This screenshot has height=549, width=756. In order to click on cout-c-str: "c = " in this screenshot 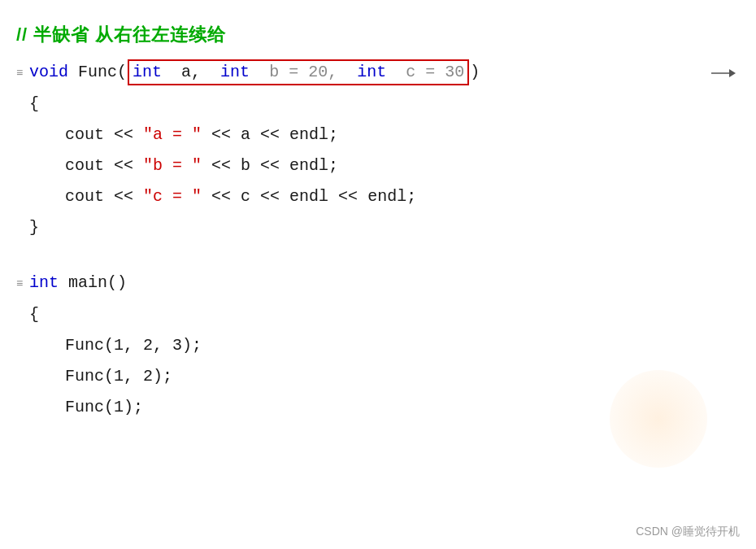, I will do `click(172, 197)`.